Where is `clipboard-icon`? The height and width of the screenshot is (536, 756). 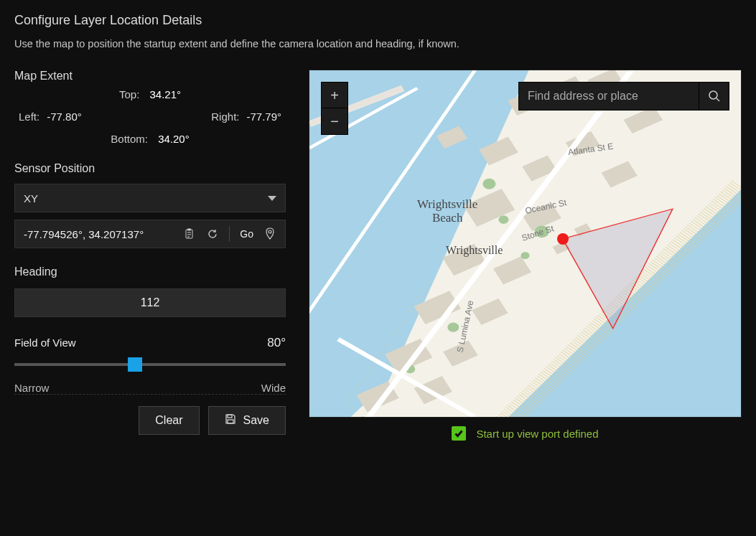
clipboard-icon is located at coordinates (190, 234).